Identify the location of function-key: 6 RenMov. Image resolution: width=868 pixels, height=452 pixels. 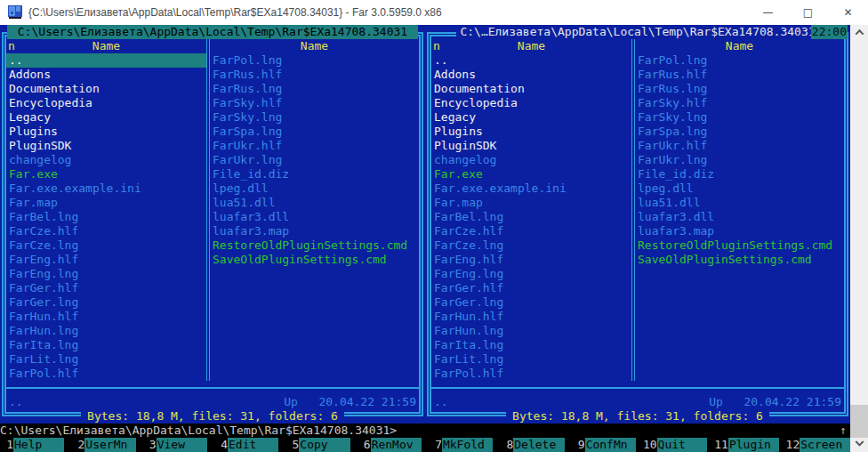
(390, 445).